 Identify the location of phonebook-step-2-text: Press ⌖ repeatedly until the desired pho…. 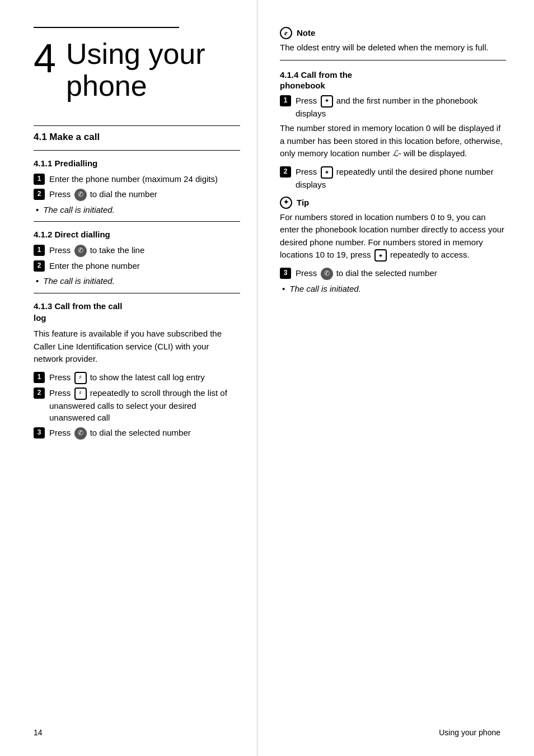
(401, 178).